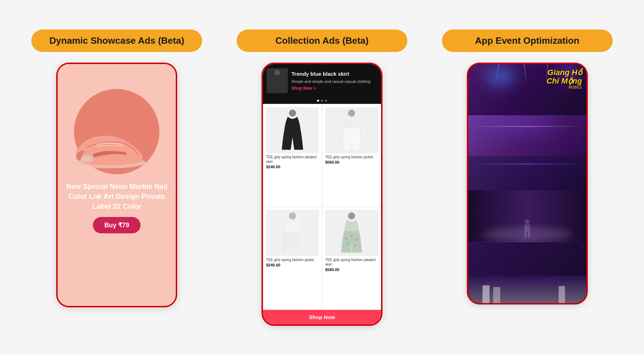  What do you see at coordinates (110, 148) in the screenshot?
I see `shoe-illustration` at bounding box center [110, 148].